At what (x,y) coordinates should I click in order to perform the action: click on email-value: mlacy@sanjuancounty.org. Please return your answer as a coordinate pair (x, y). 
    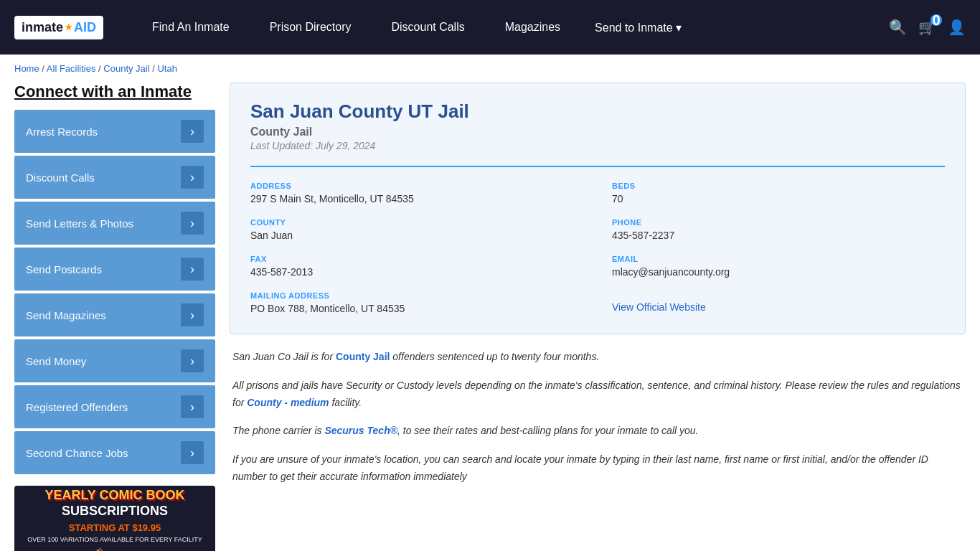
    Looking at the image, I should click on (778, 273).